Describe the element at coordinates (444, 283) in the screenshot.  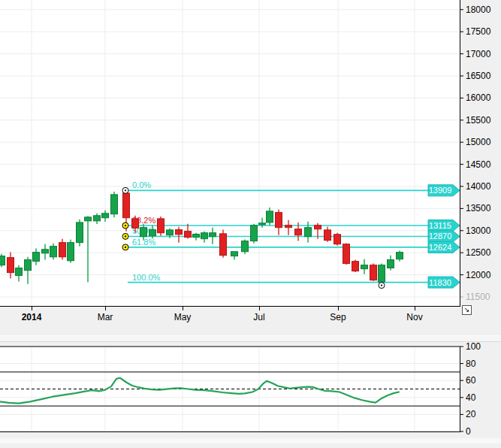
I see `price-tag: 11830` at that location.